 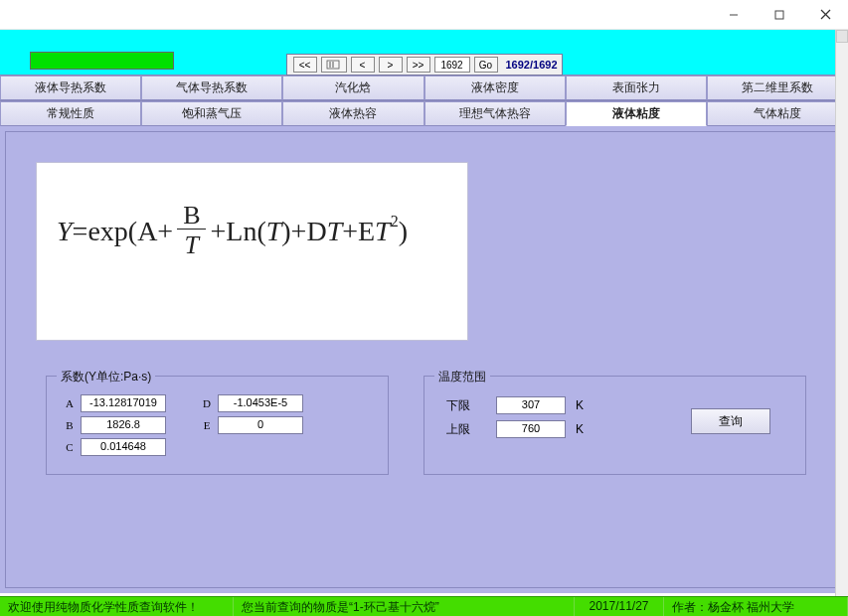 What do you see at coordinates (238, 231) in the screenshot?
I see `formula-plus-ln: +Ln(` at bounding box center [238, 231].